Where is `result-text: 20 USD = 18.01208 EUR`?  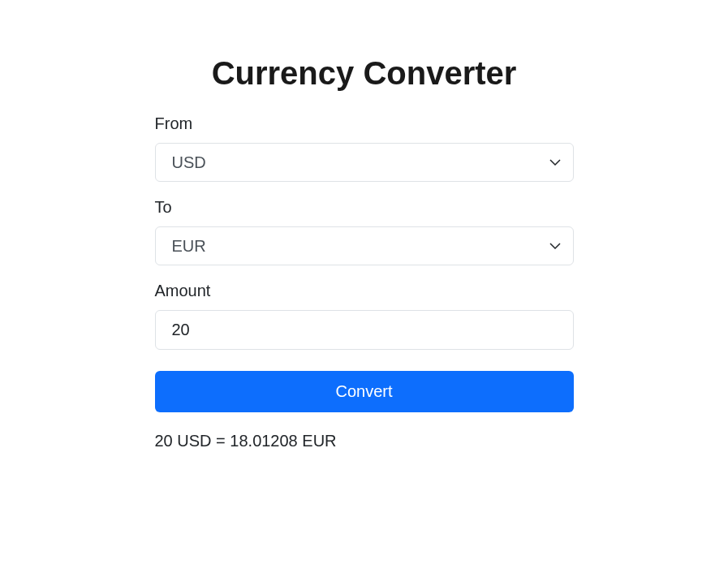 result-text: 20 USD = 18.01208 EUR is located at coordinates (364, 442).